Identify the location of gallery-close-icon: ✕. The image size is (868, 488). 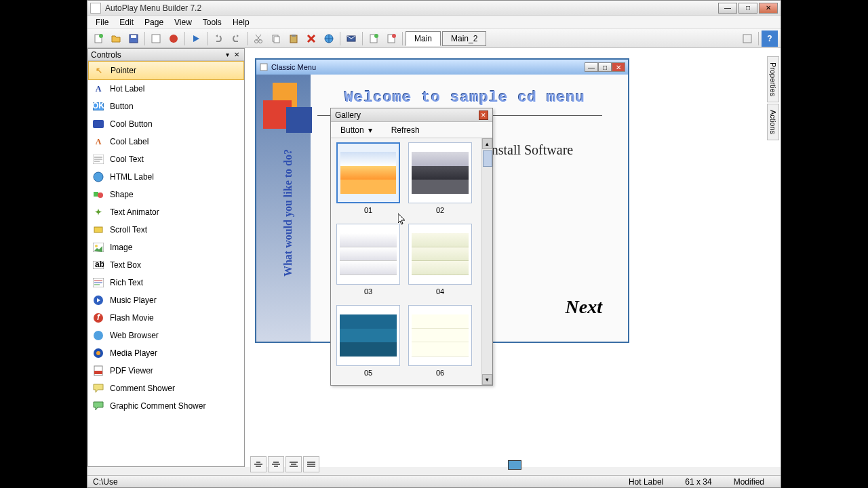
(484, 115).